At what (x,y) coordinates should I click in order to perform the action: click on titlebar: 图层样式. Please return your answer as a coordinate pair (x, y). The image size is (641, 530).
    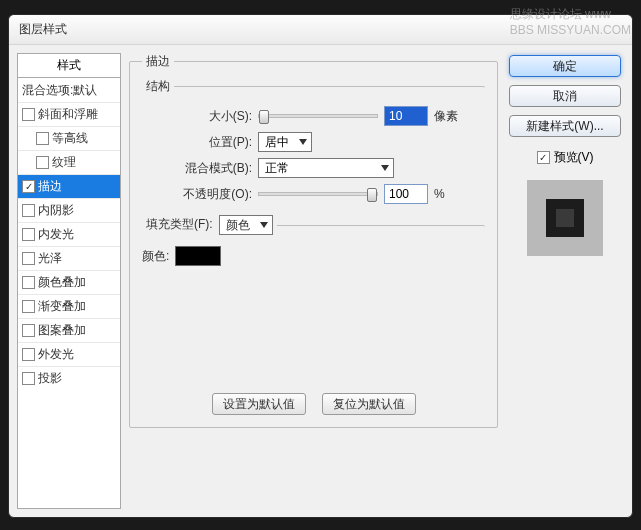
    Looking at the image, I should click on (320, 30).